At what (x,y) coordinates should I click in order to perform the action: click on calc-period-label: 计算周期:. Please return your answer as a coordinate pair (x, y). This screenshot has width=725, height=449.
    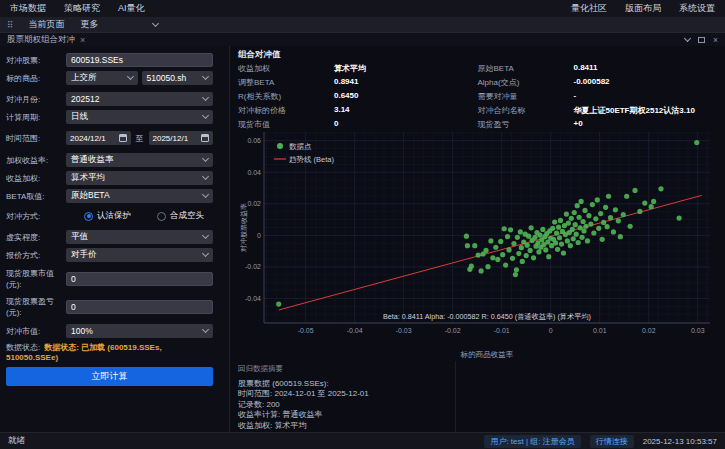
    Looking at the image, I should click on (36, 118).